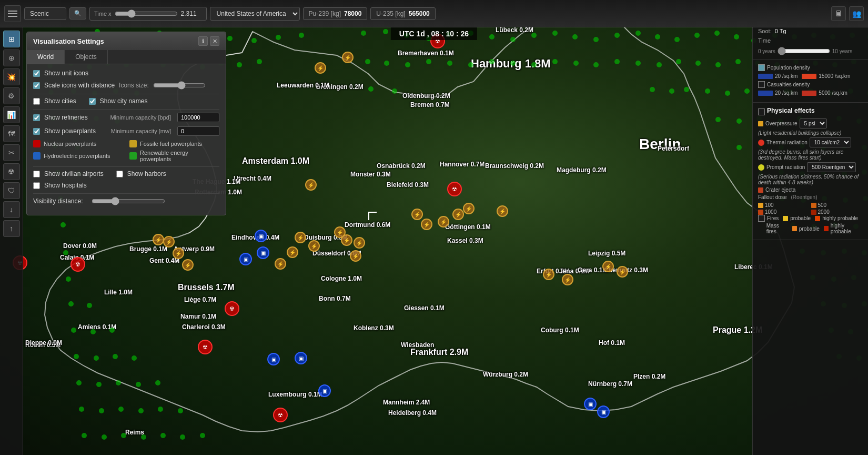  What do you see at coordinates (12, 77) in the screenshot?
I see `explosion-icon: 💥` at bounding box center [12, 77].